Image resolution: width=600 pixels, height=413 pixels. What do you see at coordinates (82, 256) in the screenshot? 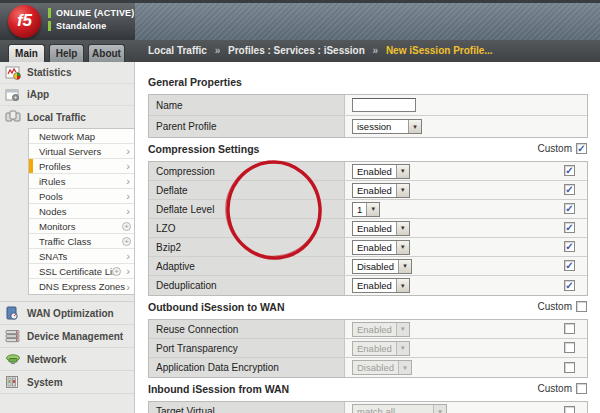
I see `sidebar-item-snats: SNATs ›` at bounding box center [82, 256].